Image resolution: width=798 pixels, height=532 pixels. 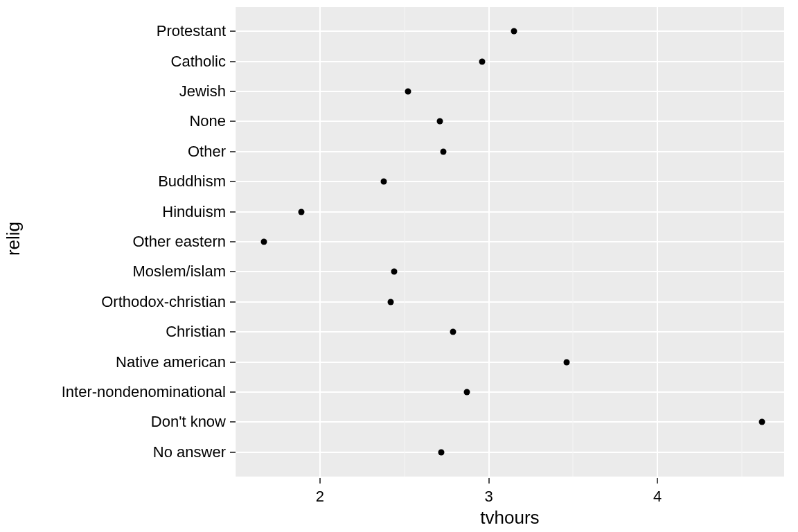 What do you see at coordinates (510, 518) in the screenshot?
I see `x-axis-title: tvhours` at bounding box center [510, 518].